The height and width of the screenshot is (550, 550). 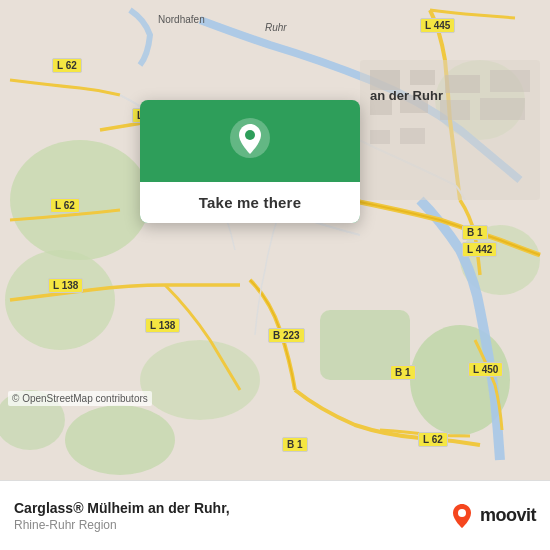 What do you see at coordinates (250, 202) in the screenshot?
I see `take-me-there-button: Take me there` at bounding box center [250, 202].